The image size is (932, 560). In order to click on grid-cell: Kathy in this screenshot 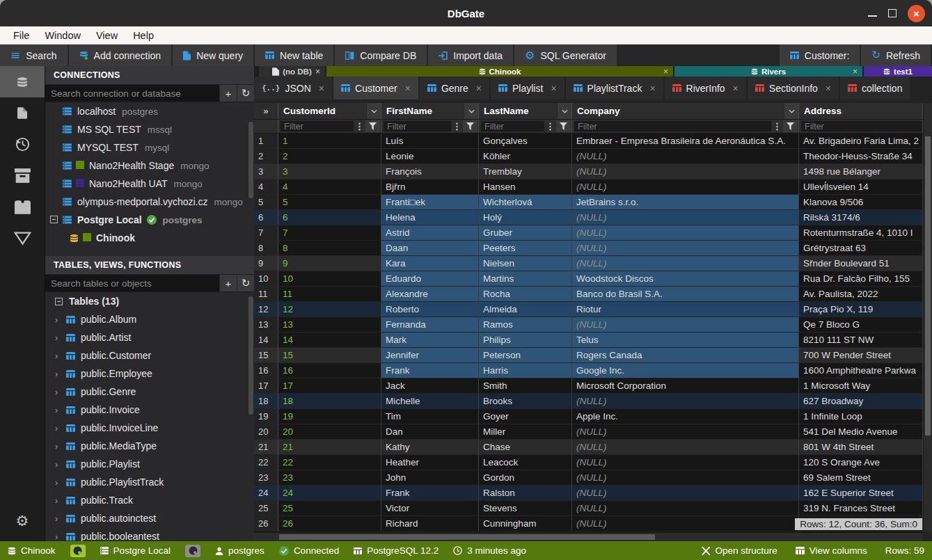, I will do `click(430, 447)`.